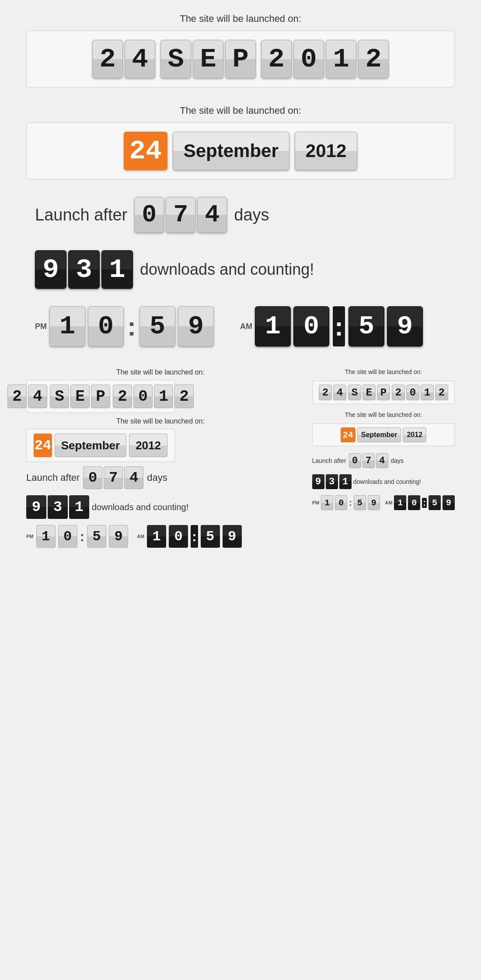 This screenshot has height=980, width=481. Describe the element at coordinates (157, 478) in the screenshot. I see `bl-launch-suffix: days` at that location.